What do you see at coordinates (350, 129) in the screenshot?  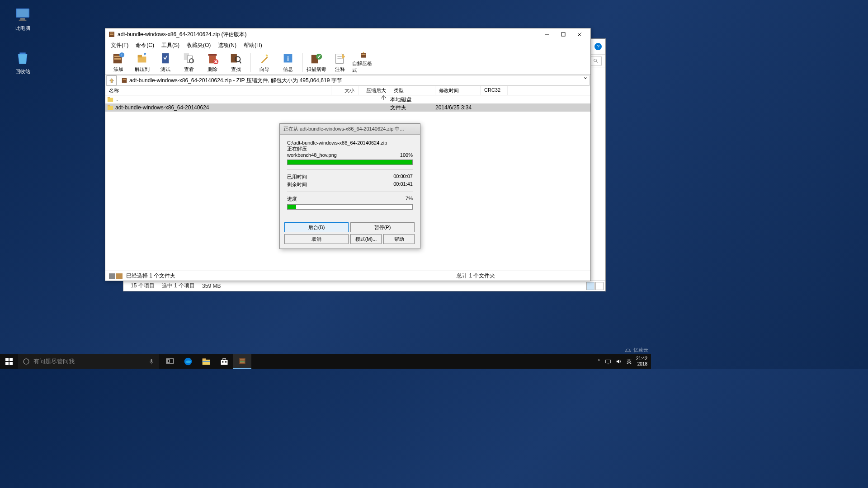 I see `dialog-title: 正在从 adt-bundle-windows-x86_64-20140624.z…` at bounding box center [350, 129].